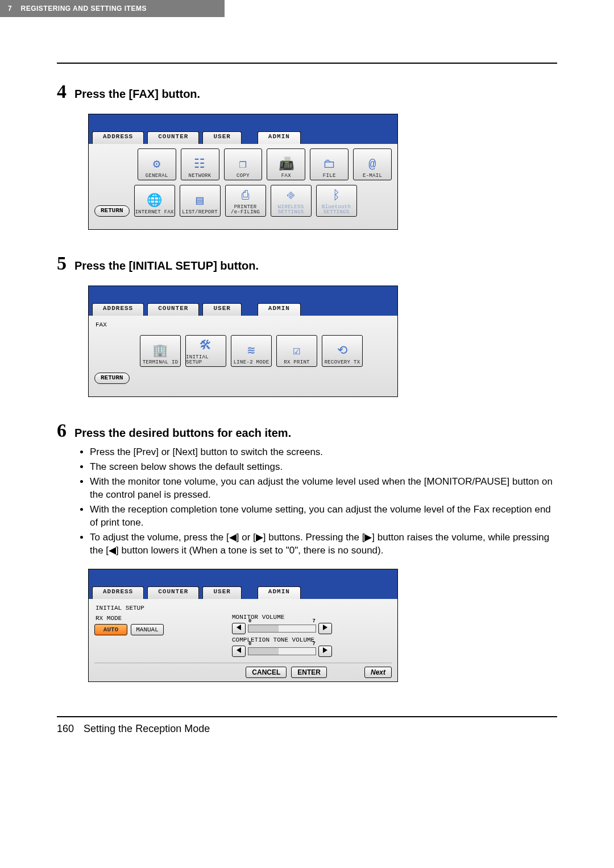  I want to click on rx-mode-auto-button: AUTO, so click(111, 630).